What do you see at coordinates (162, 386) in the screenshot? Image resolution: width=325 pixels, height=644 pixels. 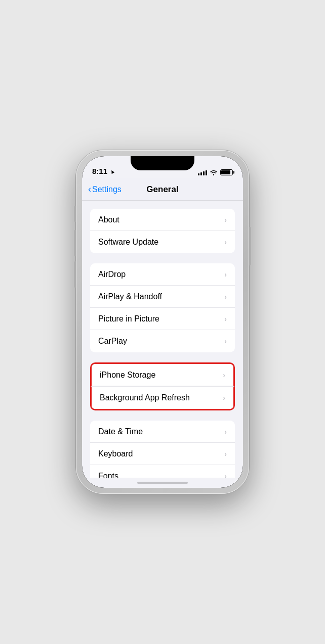 I see `settings-group-storage: iPhone Storage › Background App Refresh …` at bounding box center [162, 386].